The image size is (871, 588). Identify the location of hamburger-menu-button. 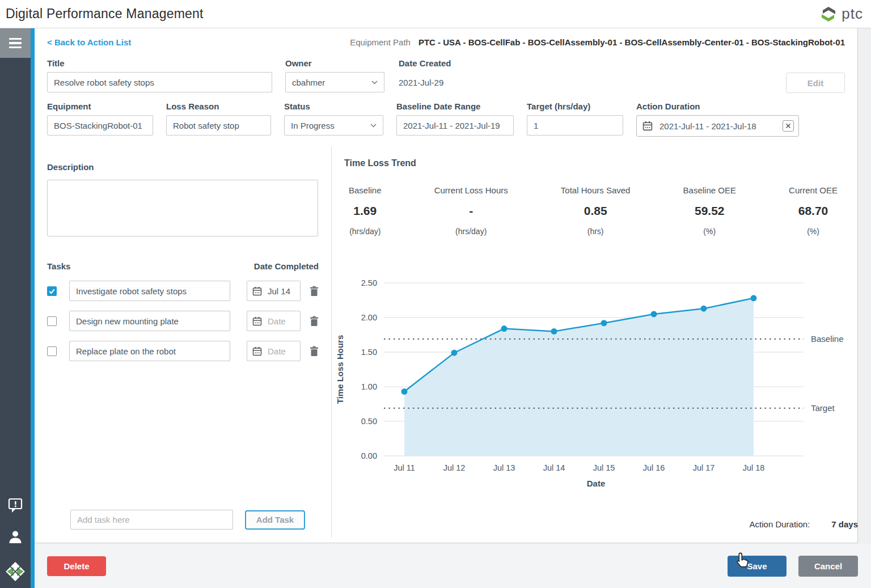
(15, 43).